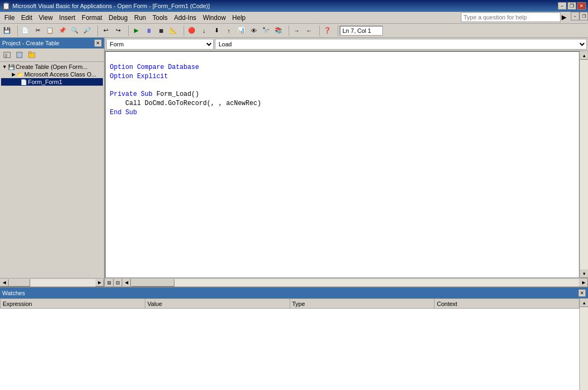 The image size is (588, 390). I want to click on procedure-dropdown: Load, so click(401, 44).